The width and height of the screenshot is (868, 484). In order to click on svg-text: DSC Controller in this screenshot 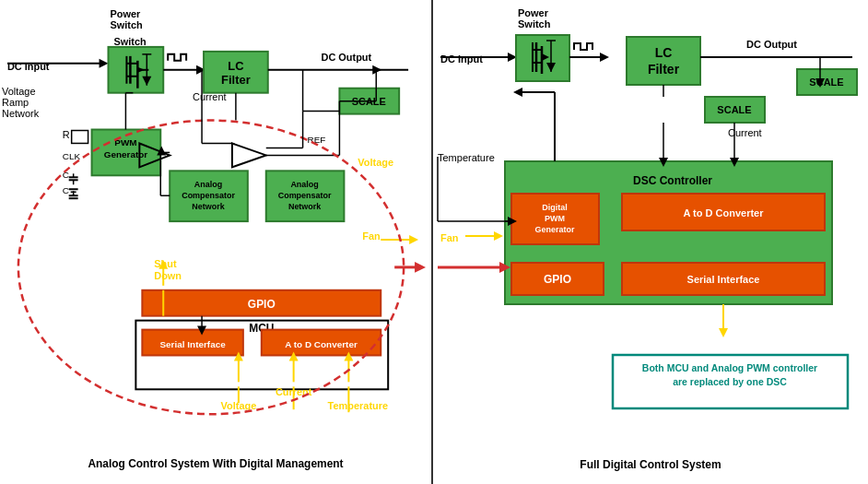, I will do `click(673, 181)`.